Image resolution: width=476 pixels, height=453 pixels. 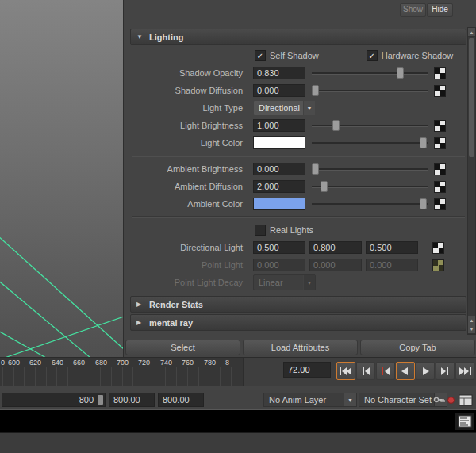 What do you see at coordinates (279, 248) in the screenshot?
I see `directional-light-x-field: 0.500` at bounding box center [279, 248].